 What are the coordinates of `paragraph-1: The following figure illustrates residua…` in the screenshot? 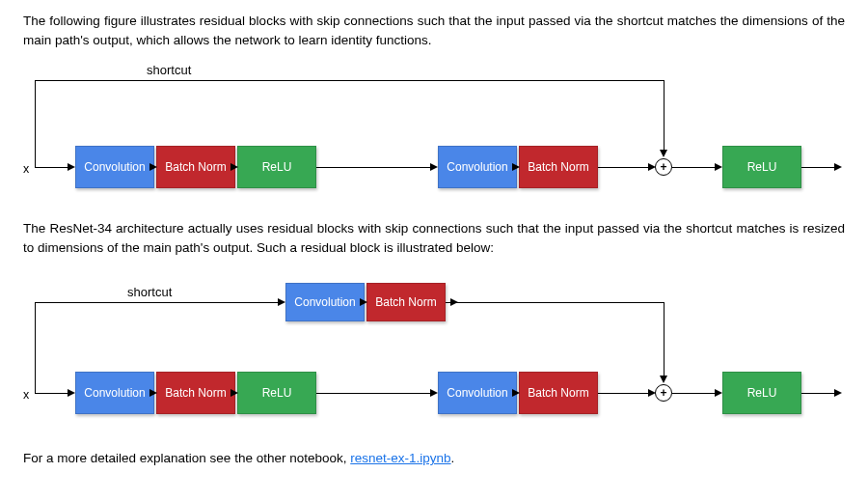 It's located at (434, 31).